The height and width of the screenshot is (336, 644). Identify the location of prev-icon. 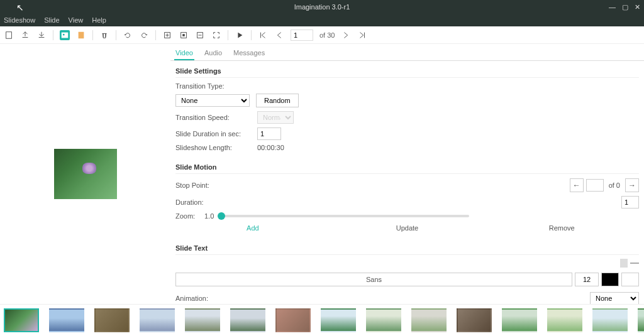
(279, 35).